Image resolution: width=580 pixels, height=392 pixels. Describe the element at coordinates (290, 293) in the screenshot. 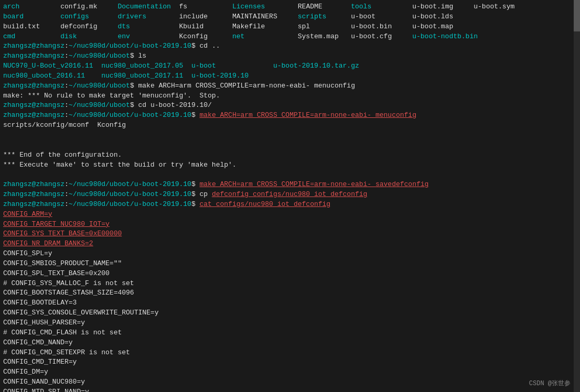

I see `cfg-bootstage: CONFIG_BOOTSTAGE_STASH_SIZE=4096` at that location.